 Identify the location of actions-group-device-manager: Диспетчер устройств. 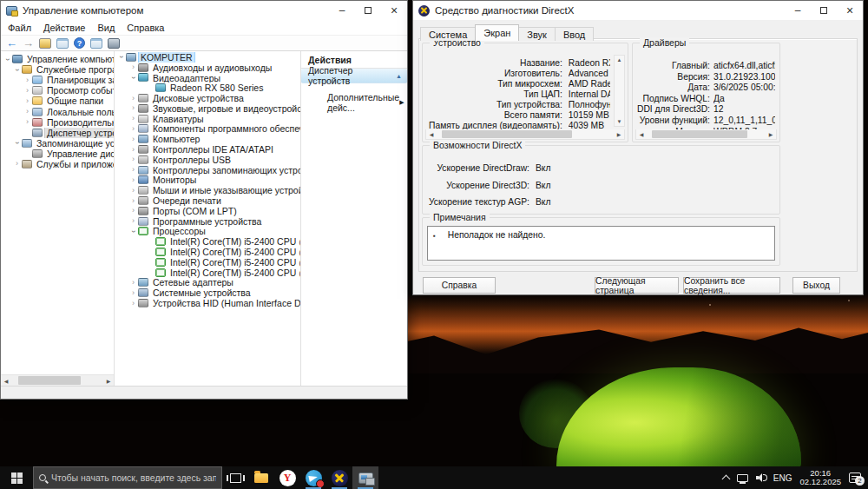
(354, 76).